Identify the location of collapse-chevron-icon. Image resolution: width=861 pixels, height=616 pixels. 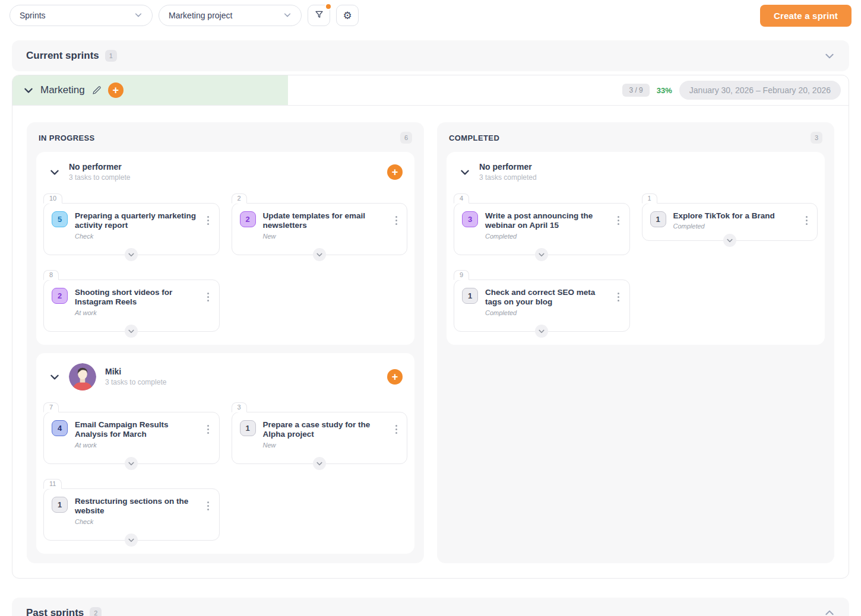
(830, 56).